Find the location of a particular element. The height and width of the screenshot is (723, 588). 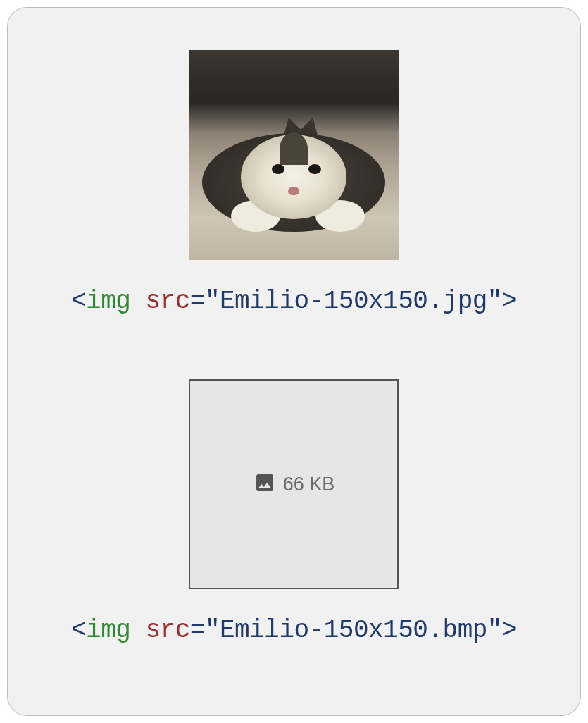

image-icon is located at coordinates (265, 484).